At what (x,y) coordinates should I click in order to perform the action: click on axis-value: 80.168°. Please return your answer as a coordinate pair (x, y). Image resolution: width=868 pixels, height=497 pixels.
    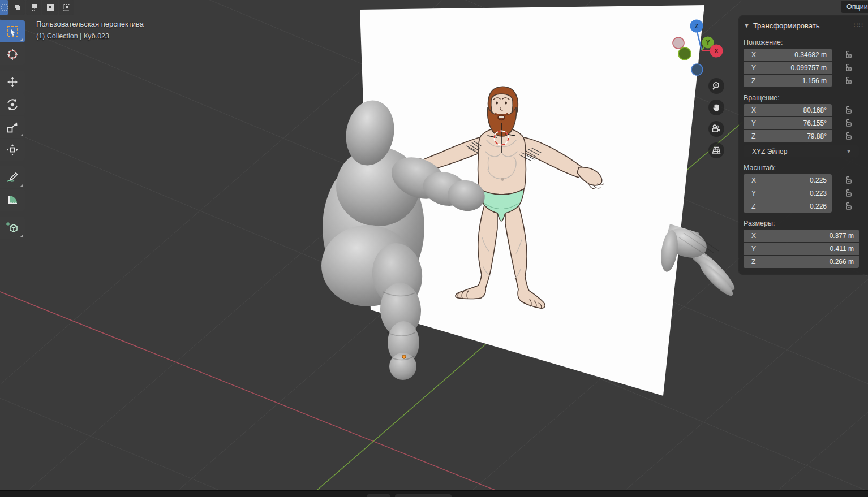
    Looking at the image, I should click on (815, 110).